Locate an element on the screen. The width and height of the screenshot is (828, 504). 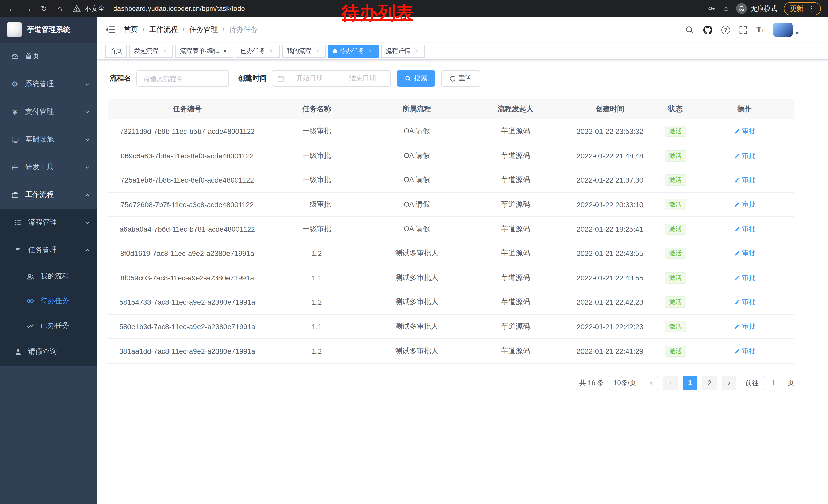
address-bar: 不安全 dashboard.yudao.iocoder.cn/bpm/task/… is located at coordinates (159, 8).